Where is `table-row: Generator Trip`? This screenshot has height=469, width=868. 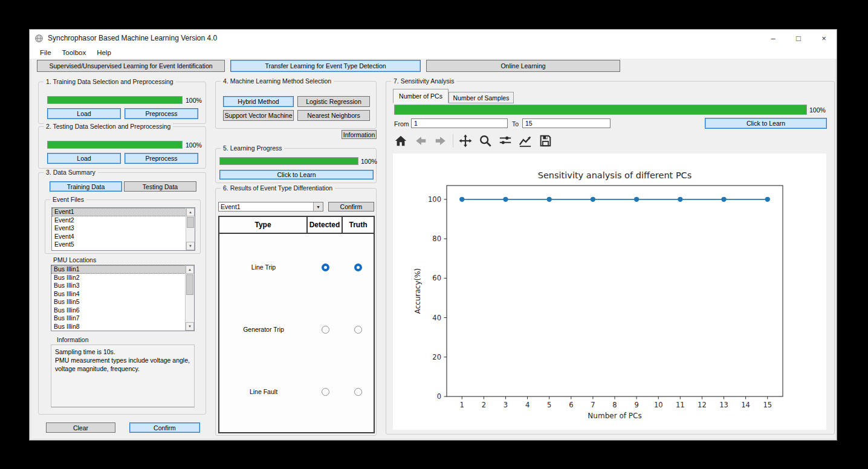
table-row: Generator Trip is located at coordinates (296, 329).